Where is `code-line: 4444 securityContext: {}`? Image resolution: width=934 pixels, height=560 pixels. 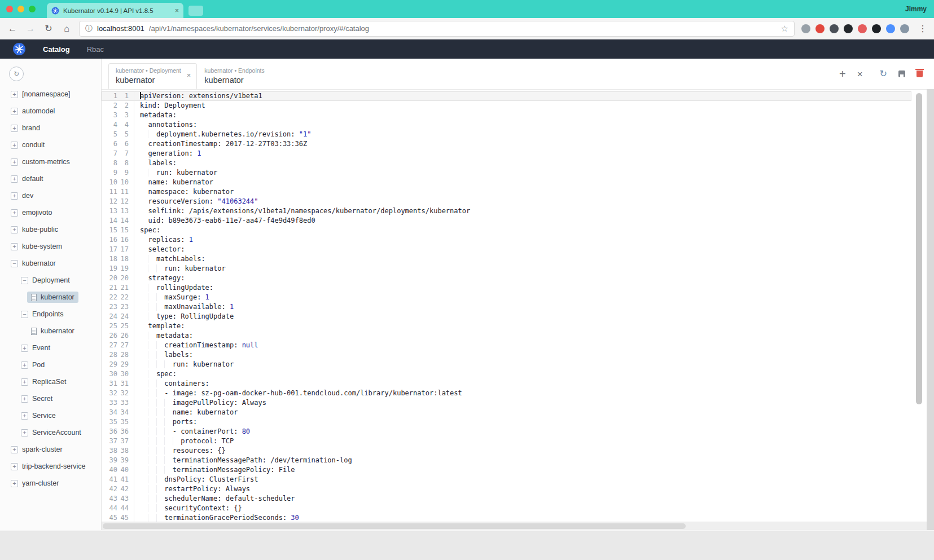
code-line: 4444 securityContext: {} is located at coordinates (507, 509).